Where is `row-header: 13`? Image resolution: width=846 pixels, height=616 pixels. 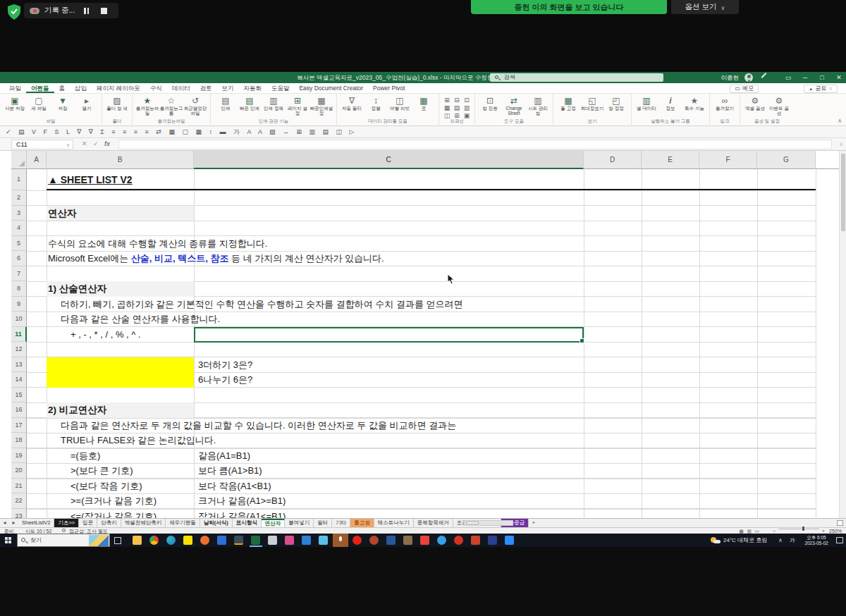
row-header: 13 is located at coordinates (19, 365).